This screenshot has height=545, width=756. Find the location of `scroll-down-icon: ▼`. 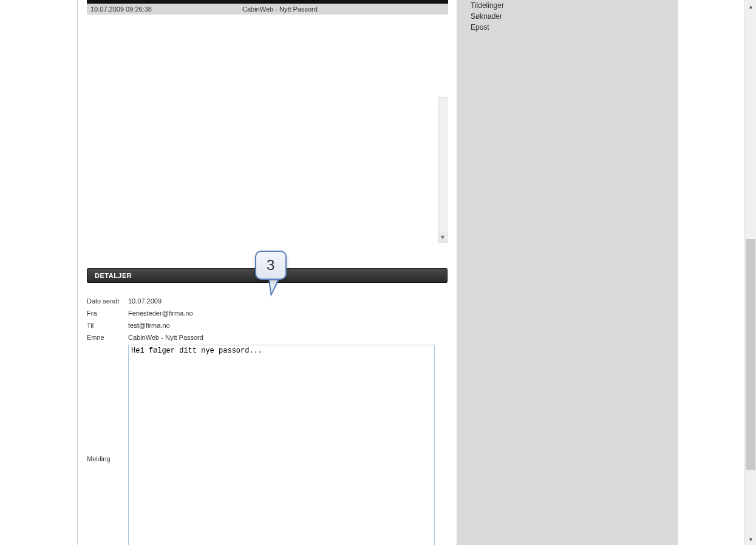

scroll-down-icon: ▼ is located at coordinates (443, 237).